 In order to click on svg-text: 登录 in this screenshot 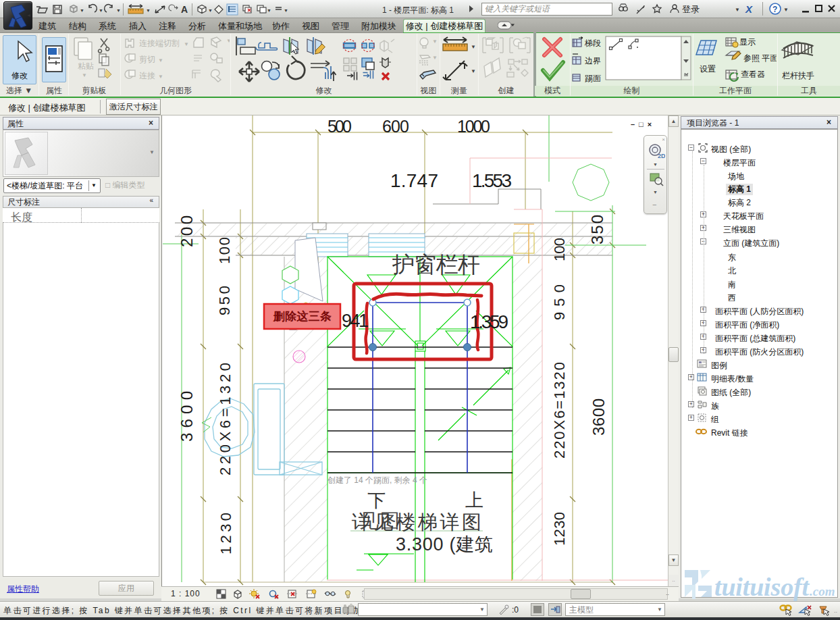, I will do `click(691, 9)`.